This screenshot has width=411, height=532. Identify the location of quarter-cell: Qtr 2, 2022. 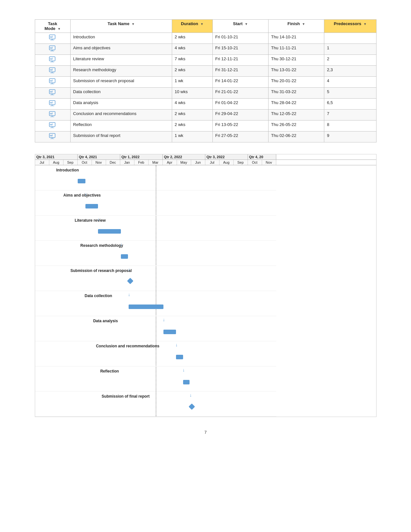
(184, 157).